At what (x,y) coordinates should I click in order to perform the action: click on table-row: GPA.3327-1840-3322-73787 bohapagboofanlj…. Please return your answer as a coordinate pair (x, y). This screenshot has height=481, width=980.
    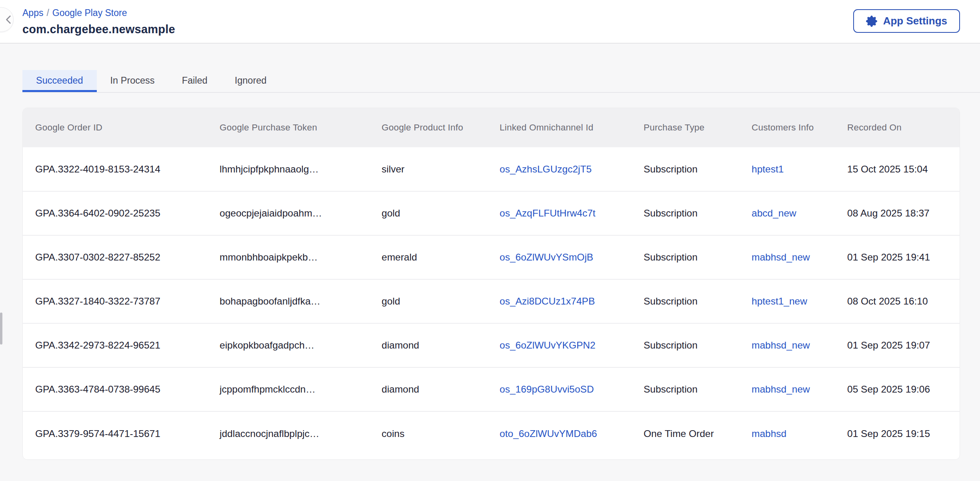
    Looking at the image, I should click on (491, 301).